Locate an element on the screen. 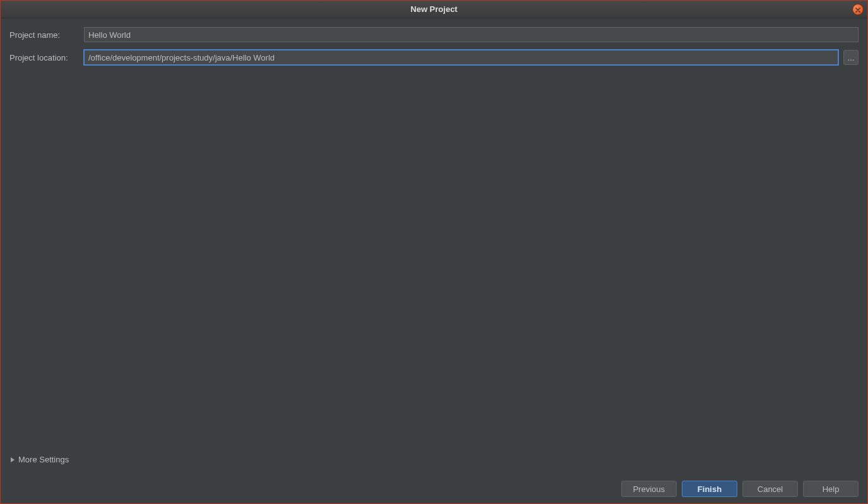  cancel-button: Cancel is located at coordinates (770, 489).